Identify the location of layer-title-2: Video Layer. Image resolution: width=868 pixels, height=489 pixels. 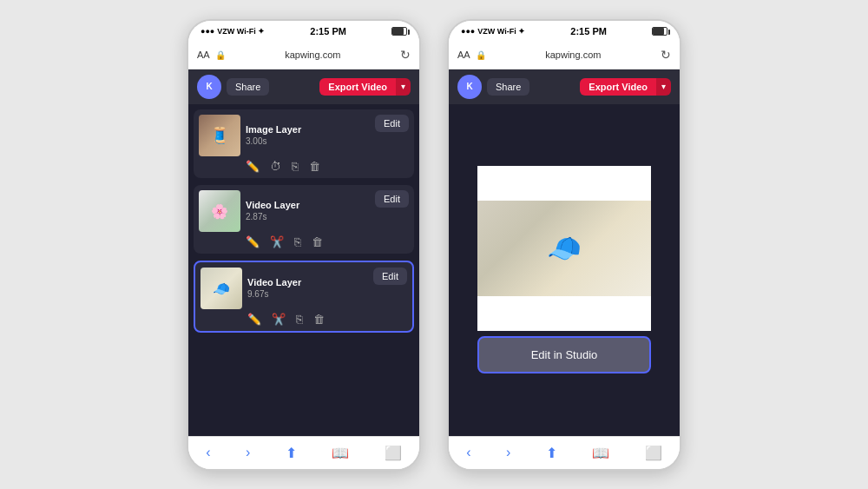
(307, 205).